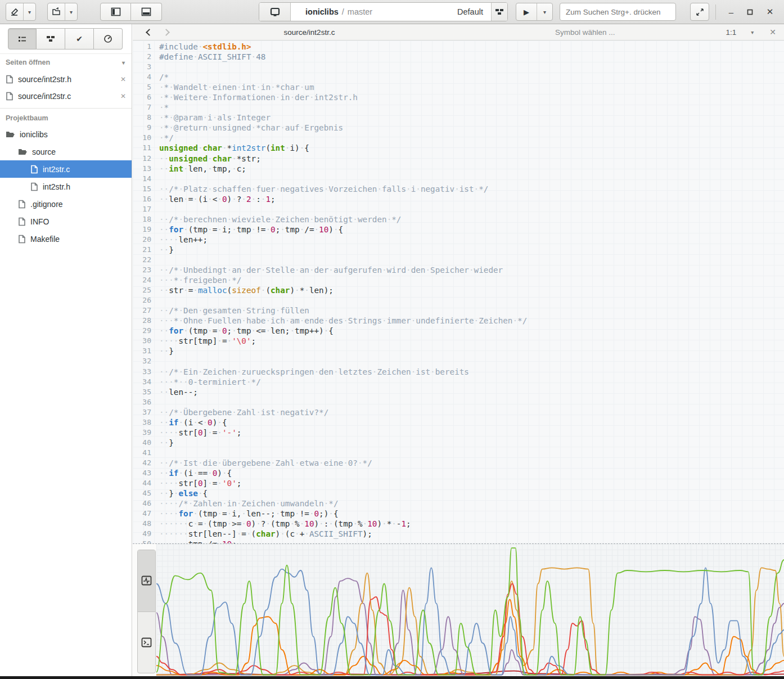 Image resolution: width=784 pixels, height=679 pixels. Describe the element at coordinates (143, 433) in the screenshot. I see `line-number: 39` at that location.